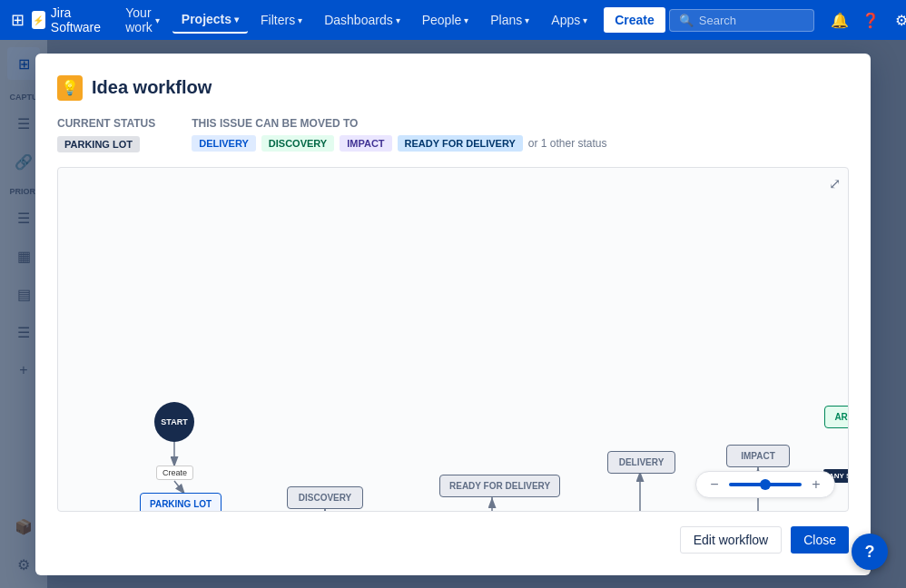 This screenshot has height=588, width=906. What do you see at coordinates (635, 20) in the screenshot?
I see `create-button: Create` at bounding box center [635, 20].